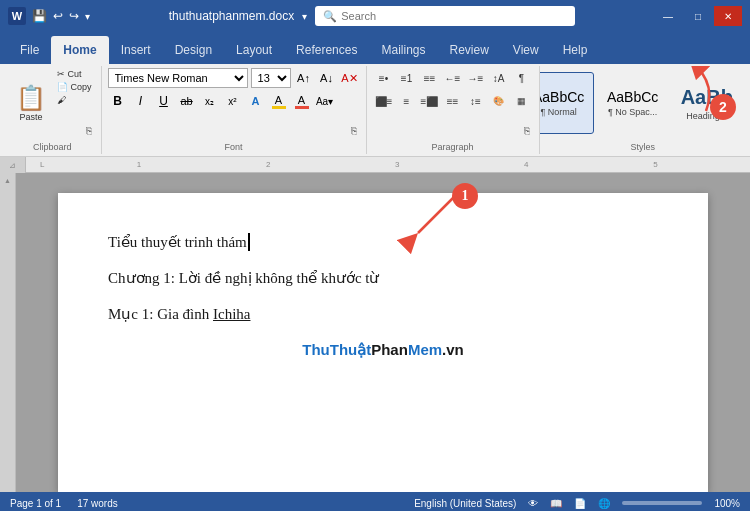 This screenshot has width=750, height=511. Describe the element at coordinates (302, 101) in the screenshot. I see `font-color-button: A` at that location.